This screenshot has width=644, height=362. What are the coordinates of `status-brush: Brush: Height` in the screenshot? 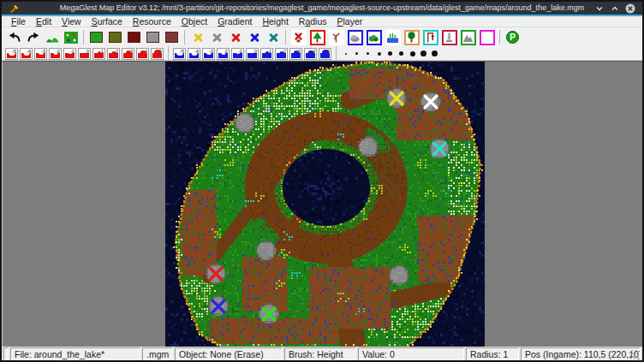 It's located at (320, 354).